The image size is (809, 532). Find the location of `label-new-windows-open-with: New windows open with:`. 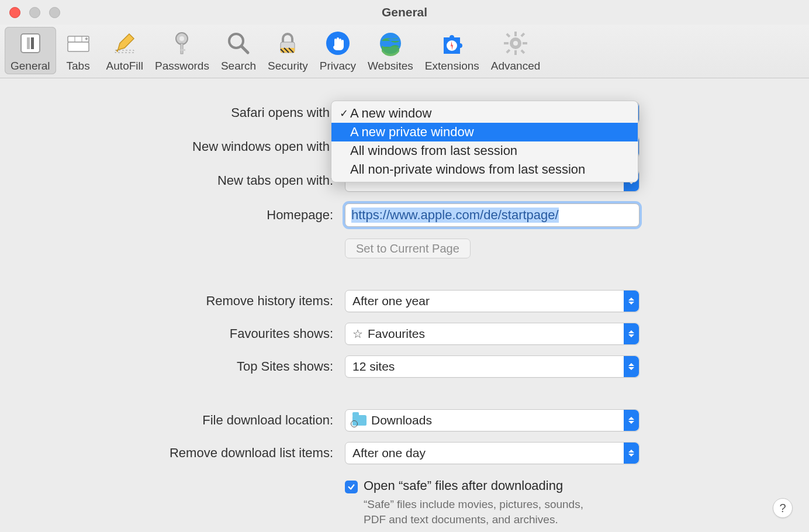

label-new-windows-open-with: New windows open with: is located at coordinates (193, 147).